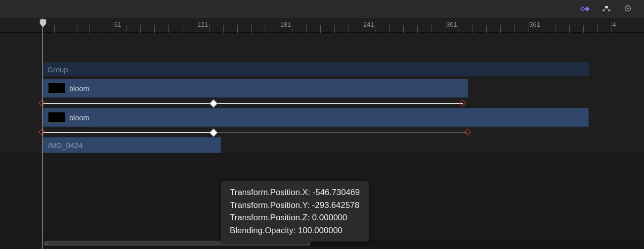 The image size is (644, 249). I want to click on ruler-label: 361, so click(535, 25).